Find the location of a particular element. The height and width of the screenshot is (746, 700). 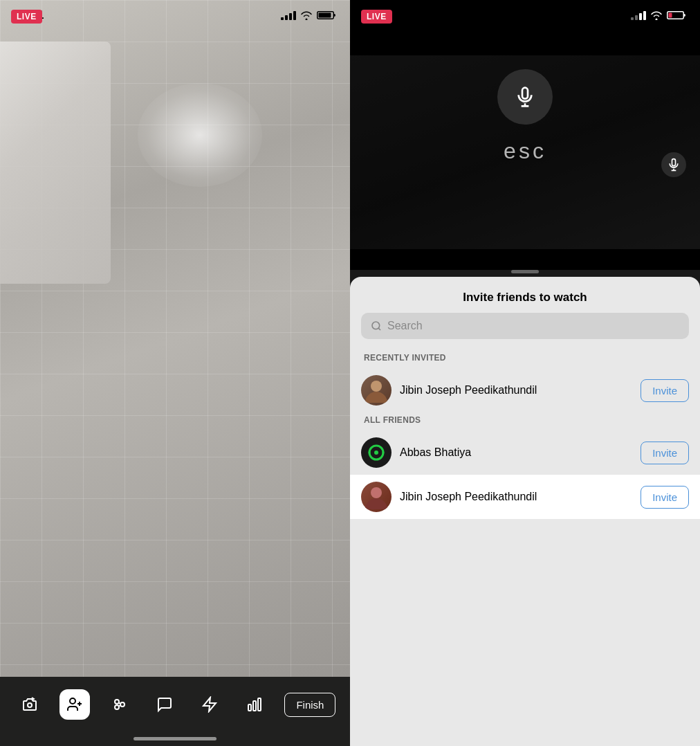

green-logo-icon is located at coordinates (376, 453).